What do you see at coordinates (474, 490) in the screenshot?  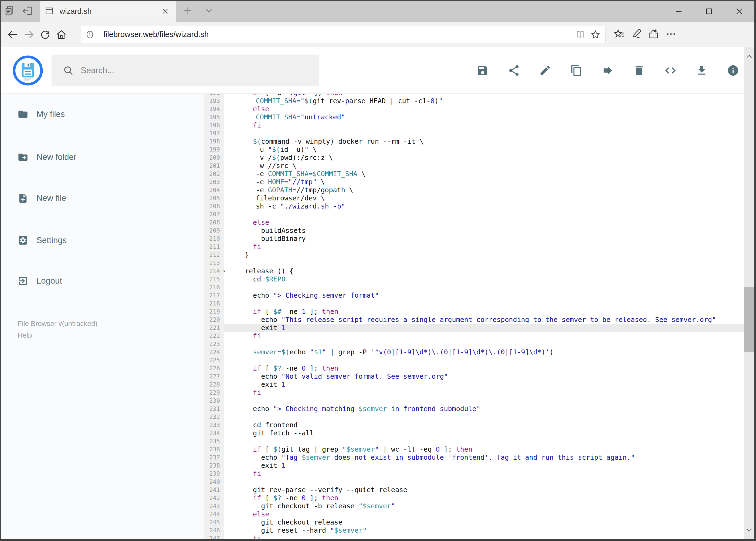 I see `code-line: 241 git rev-parse --verify --quiet relea…` at bounding box center [474, 490].